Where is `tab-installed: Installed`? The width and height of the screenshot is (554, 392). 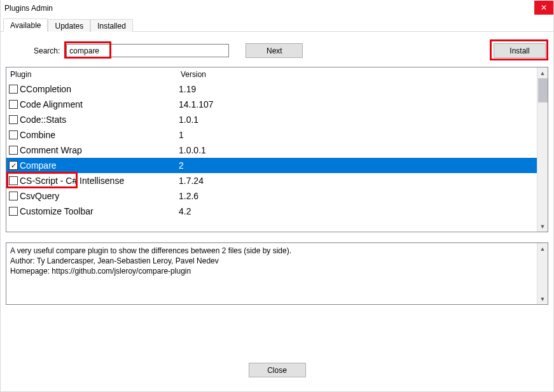
tab-installed: Installed is located at coordinates (112, 25).